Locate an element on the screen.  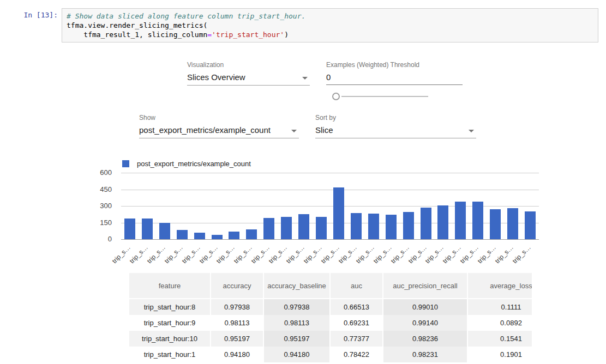
table-cell: 0.78422 is located at coordinates (357, 354).